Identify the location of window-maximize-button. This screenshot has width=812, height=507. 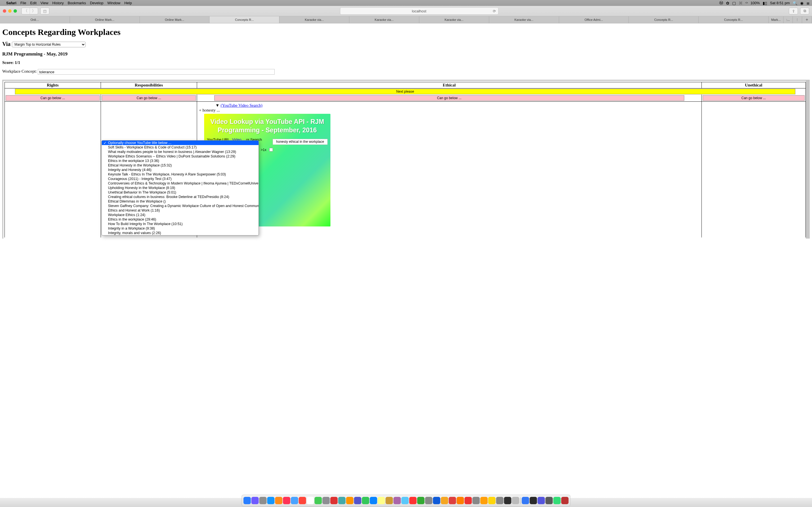
(15, 11).